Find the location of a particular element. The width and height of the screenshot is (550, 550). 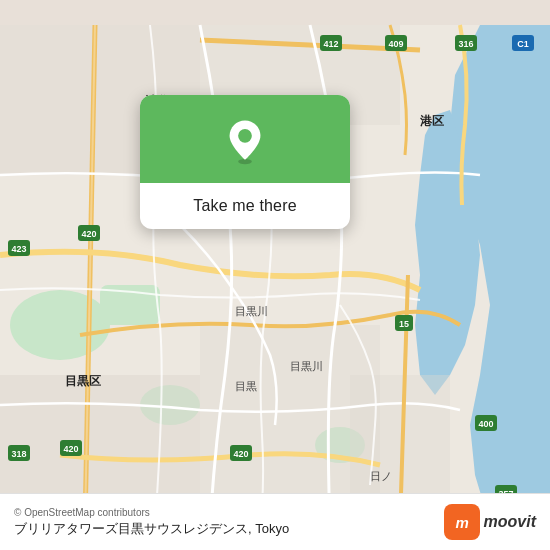

location-pin-icon is located at coordinates (245, 141).